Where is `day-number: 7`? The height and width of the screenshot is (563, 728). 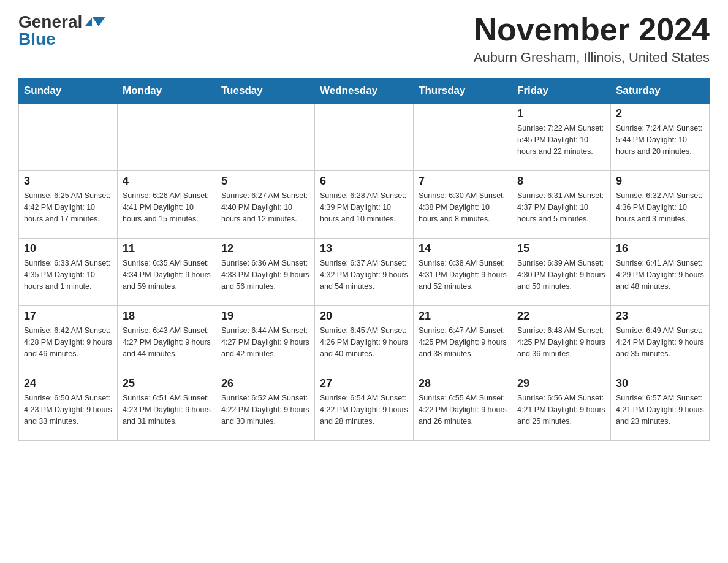 day-number: 7 is located at coordinates (463, 182).